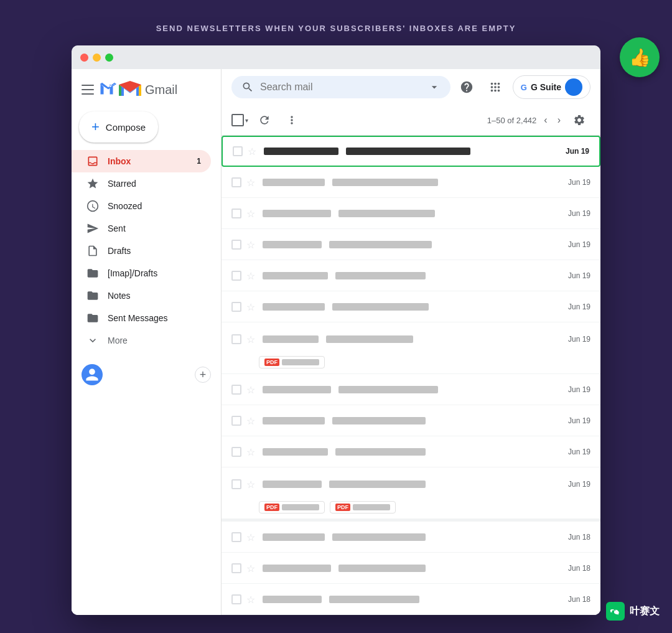 This screenshot has height=633, width=672. What do you see at coordinates (141, 273) in the screenshot?
I see `sidebar-item-imap-drafts: [Imap]/Drafts` at bounding box center [141, 273].